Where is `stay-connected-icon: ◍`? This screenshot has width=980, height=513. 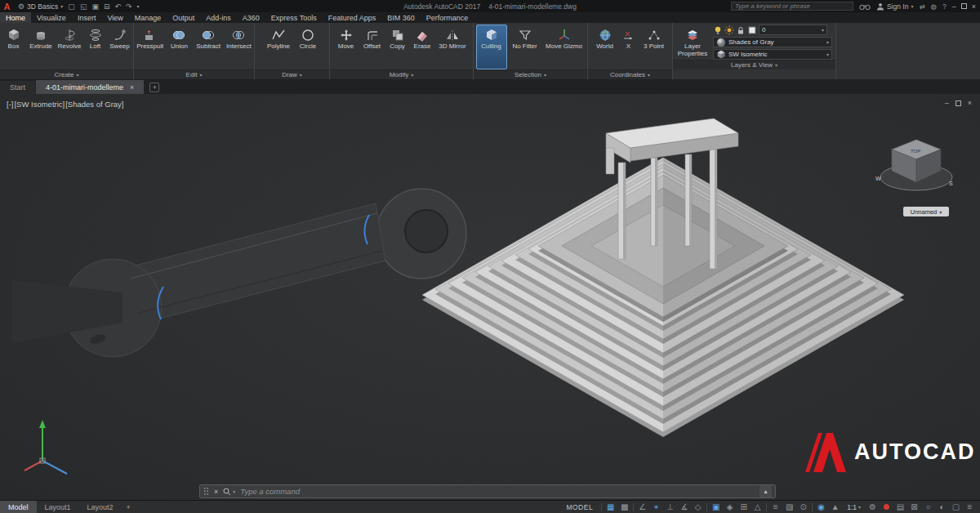 stay-connected-icon: ◍ is located at coordinates (934, 7).